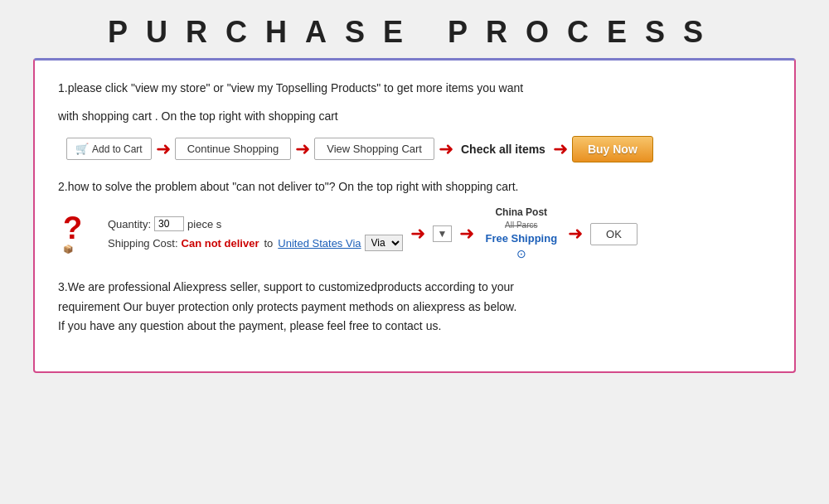  I want to click on shipping-label: Shipping Cost:, so click(143, 244).